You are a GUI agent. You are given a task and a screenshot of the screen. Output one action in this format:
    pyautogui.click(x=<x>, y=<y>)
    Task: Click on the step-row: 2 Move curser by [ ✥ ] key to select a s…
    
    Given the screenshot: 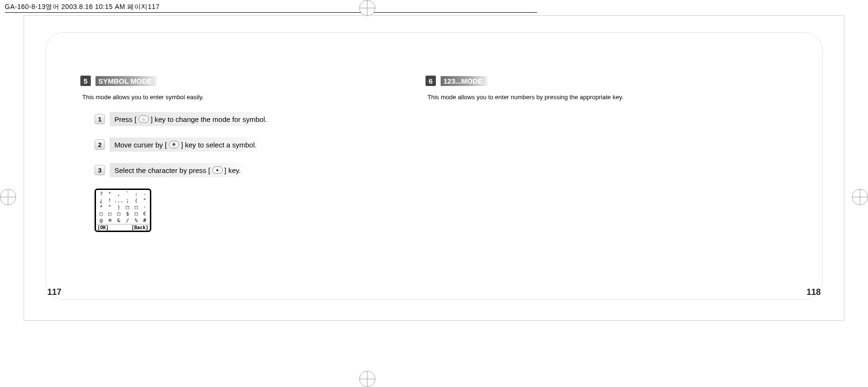 What is the action you would take?
    pyautogui.click(x=239, y=145)
    